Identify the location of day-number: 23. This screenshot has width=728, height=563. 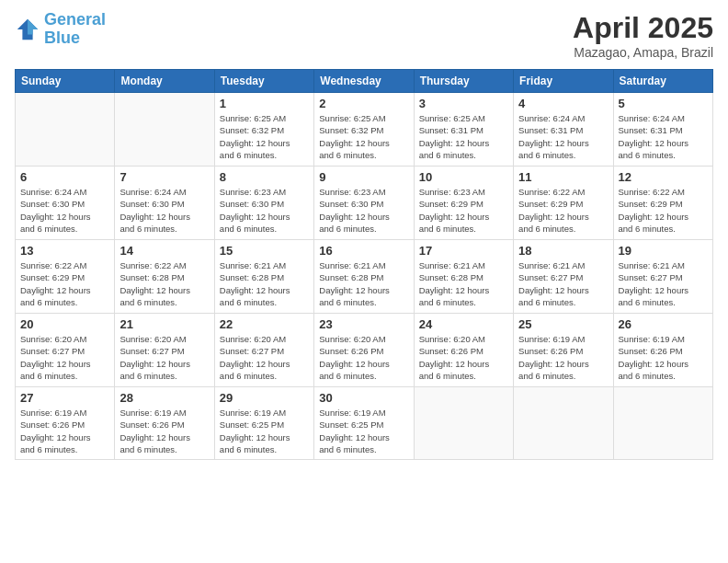
(364, 324).